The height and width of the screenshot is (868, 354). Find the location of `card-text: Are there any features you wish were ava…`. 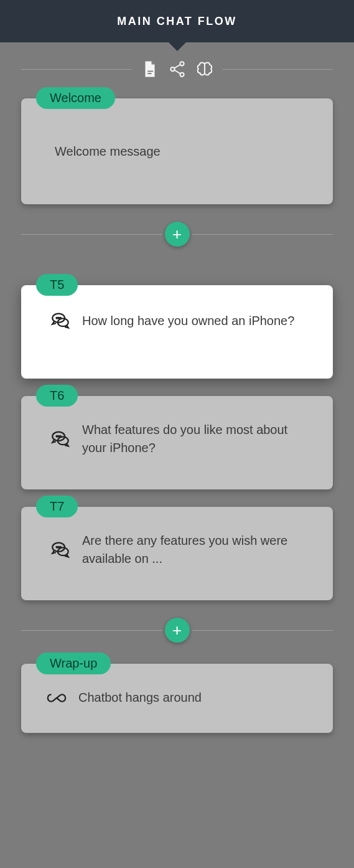

card-text: Are there any features you wish were ava… is located at coordinates (198, 550).